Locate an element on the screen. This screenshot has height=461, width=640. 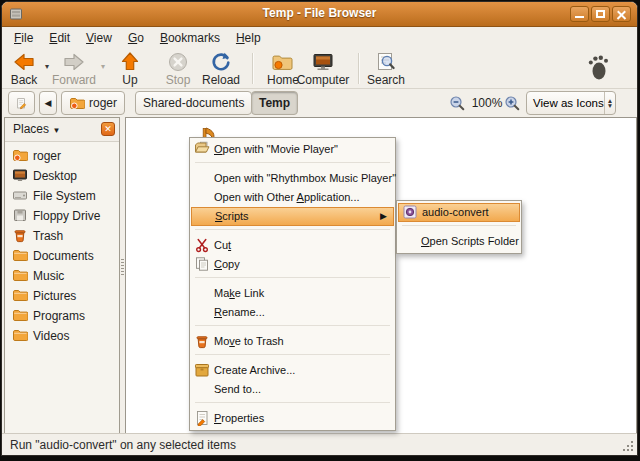
chevron-left-icon: ◀ is located at coordinates (48, 103).